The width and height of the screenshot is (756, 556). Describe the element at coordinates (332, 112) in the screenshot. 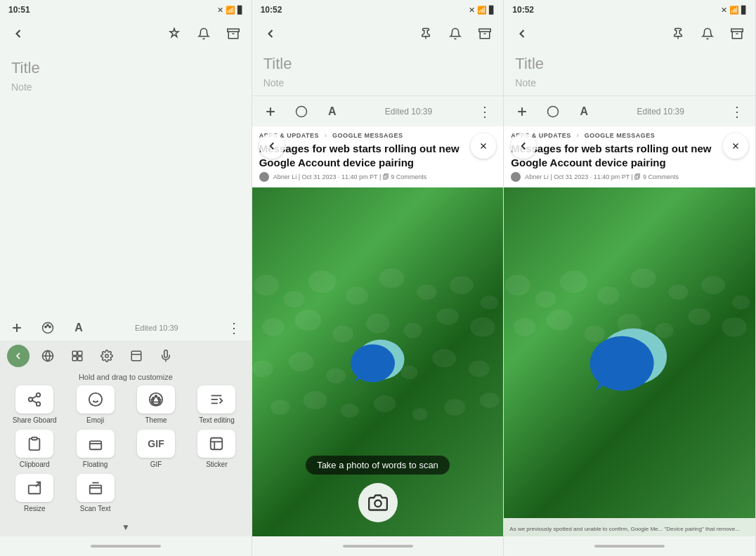

I see `text-format-button-2: A` at that location.